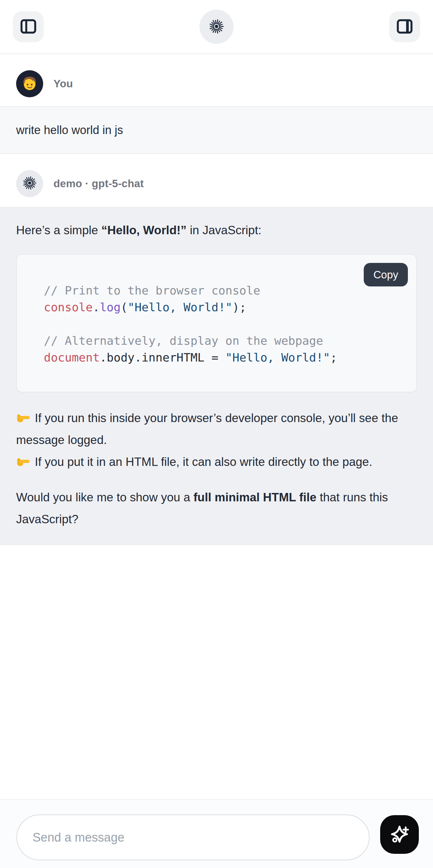  I want to click on model-button, so click(216, 27).